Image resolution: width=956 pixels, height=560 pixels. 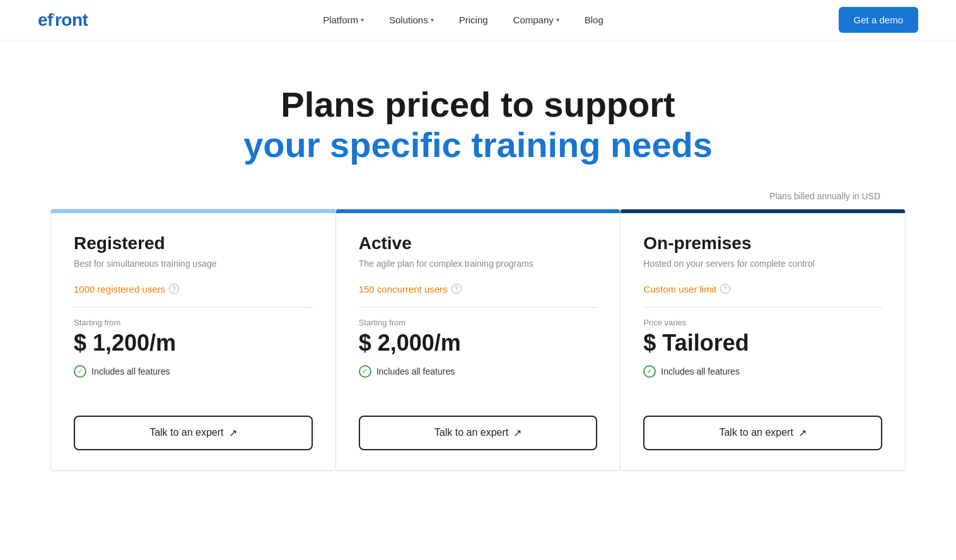 What do you see at coordinates (193, 343) in the screenshot?
I see `plan-price-registered: $ 1,200/m` at bounding box center [193, 343].